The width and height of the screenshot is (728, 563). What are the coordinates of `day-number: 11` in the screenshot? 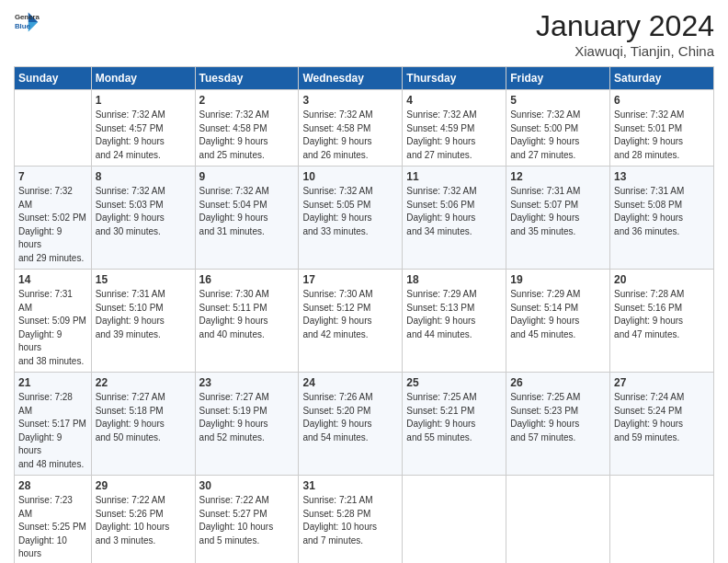 It's located at (454, 177).